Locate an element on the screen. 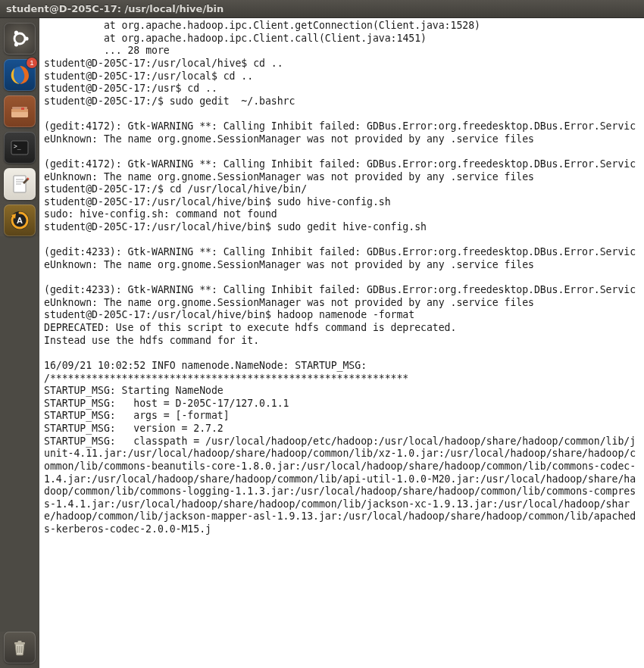 The height and width of the screenshot is (668, 644). svg-text: A is located at coordinates (20, 220).